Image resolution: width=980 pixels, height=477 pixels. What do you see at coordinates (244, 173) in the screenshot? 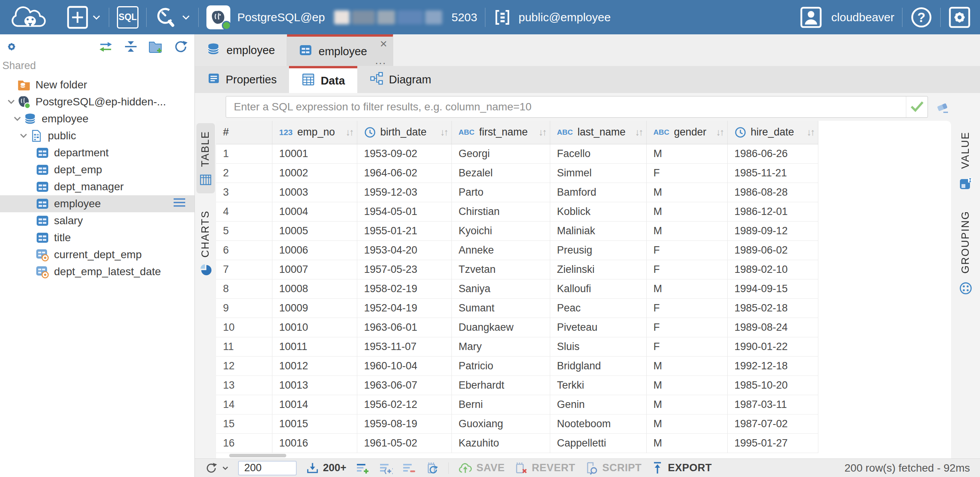
I see `row-number-cell: 2` at bounding box center [244, 173].